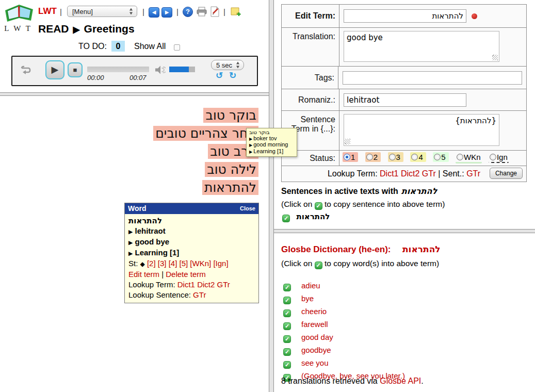 This screenshot has height=392, width=535. What do you see at coordinates (248, 208) in the screenshot?
I see `word-popup-close: Close` at bounding box center [248, 208].